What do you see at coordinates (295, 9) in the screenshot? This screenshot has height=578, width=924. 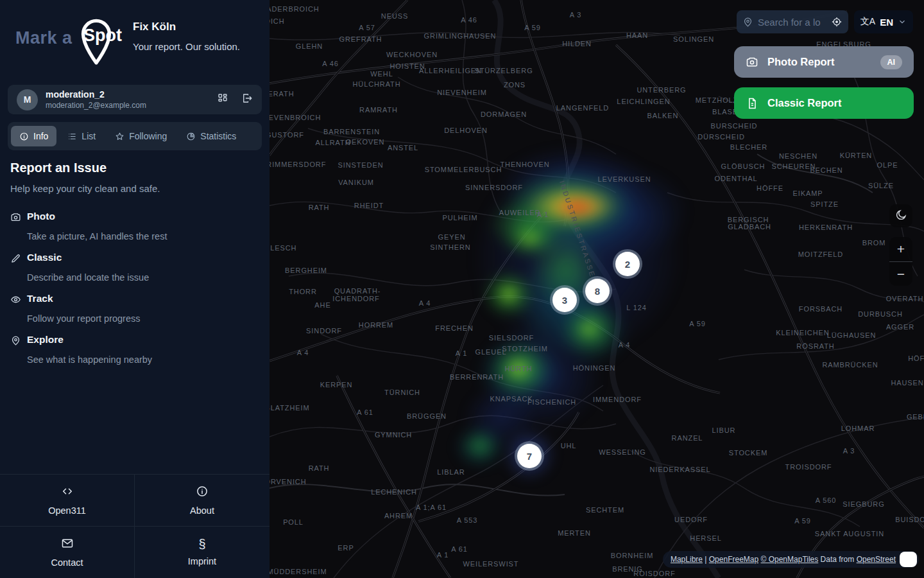 I see `map-place-label: RADERBROICH` at bounding box center [295, 9].